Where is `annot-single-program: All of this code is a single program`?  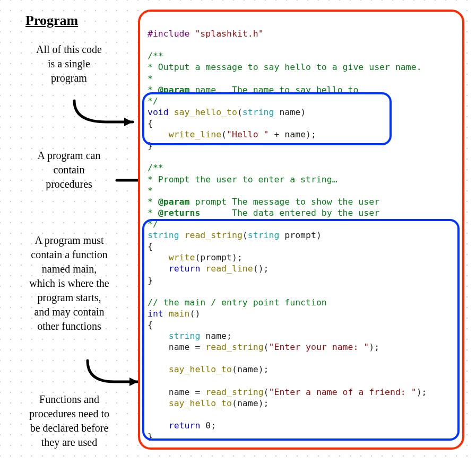
annot-single-program: All of this code is a single program is located at coordinates (69, 64).